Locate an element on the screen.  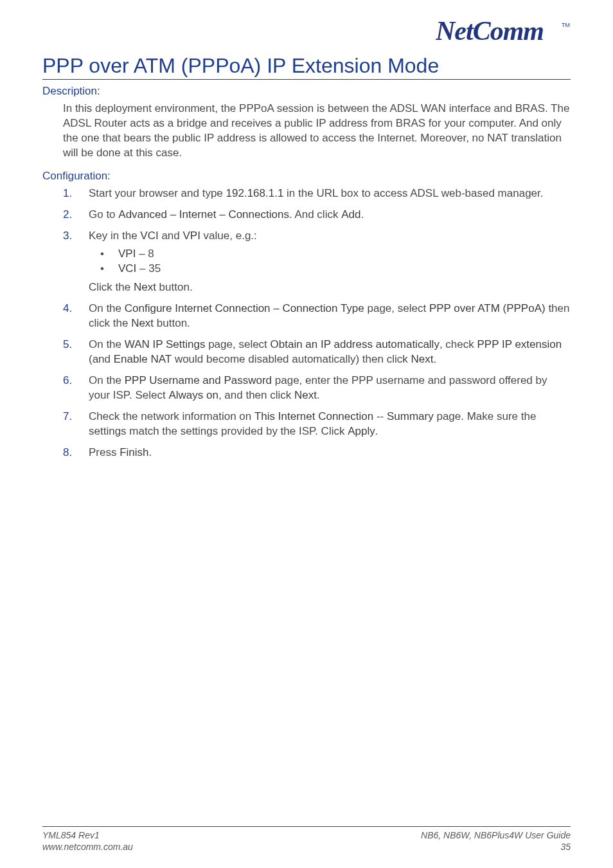
bold: 192.168.1.1 is located at coordinates (255, 193).